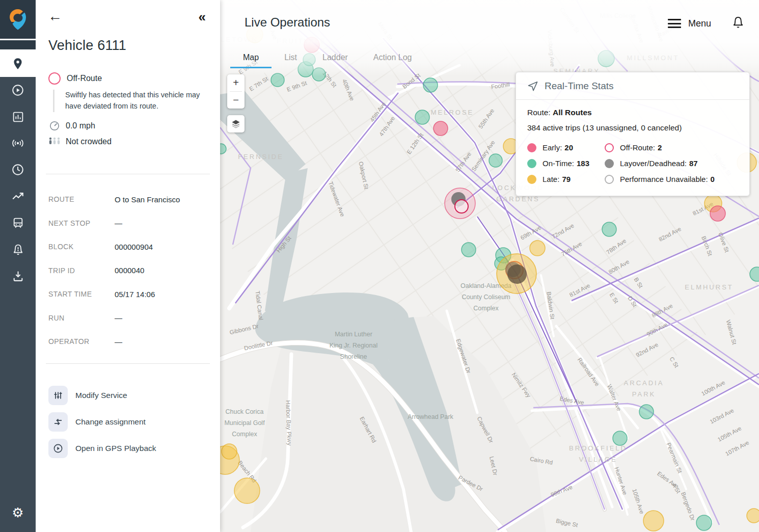  I want to click on svg-text: Municipal Golf, so click(245, 423).